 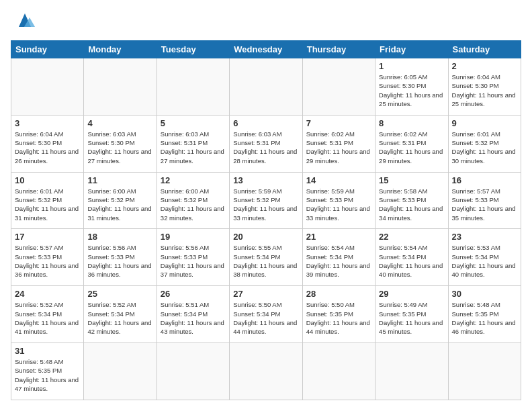 I want to click on calendar-day-cell: 23Sunrise: 5:53 AM Sunset: 5:34 PM Dayli…, so click(x=484, y=258).